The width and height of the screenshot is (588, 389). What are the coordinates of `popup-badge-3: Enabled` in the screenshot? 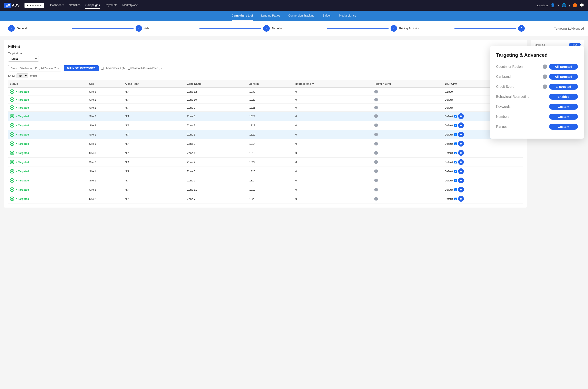 It's located at (564, 97).